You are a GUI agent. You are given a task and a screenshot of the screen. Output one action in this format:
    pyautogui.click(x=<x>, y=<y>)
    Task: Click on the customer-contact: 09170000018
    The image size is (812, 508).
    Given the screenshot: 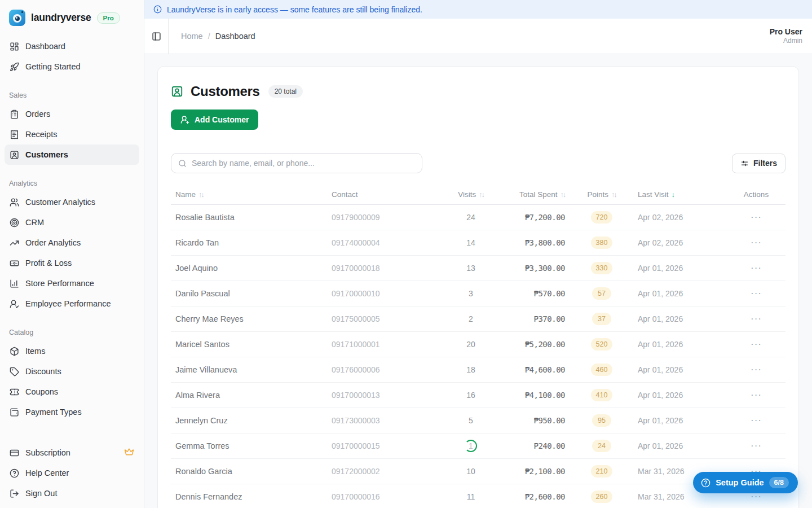 What is the action you would take?
    pyautogui.click(x=387, y=268)
    